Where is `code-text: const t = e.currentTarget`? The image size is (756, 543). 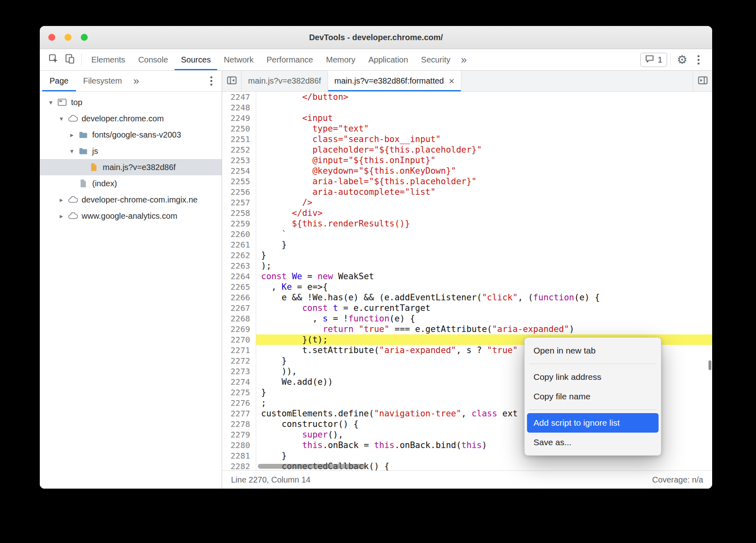
code-text: const t = e.currentTarget is located at coordinates (484, 308).